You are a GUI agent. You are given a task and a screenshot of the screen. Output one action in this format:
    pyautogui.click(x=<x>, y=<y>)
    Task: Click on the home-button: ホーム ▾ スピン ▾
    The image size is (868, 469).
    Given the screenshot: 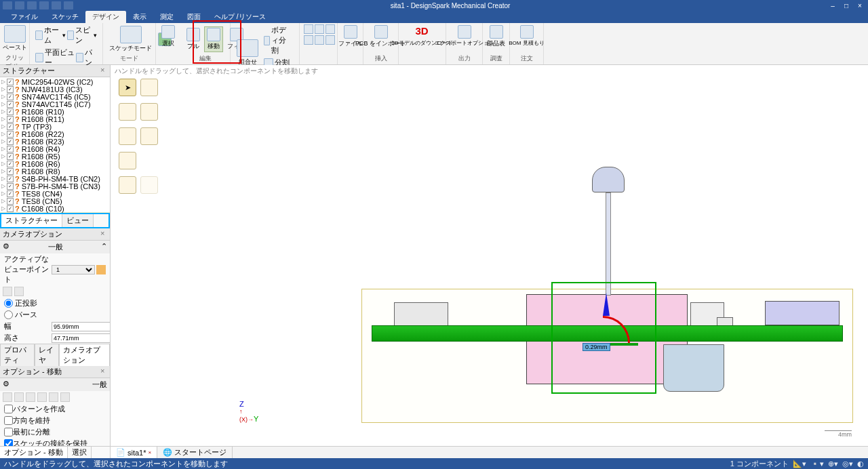 What is the action you would take?
    pyautogui.click(x=66, y=35)
    